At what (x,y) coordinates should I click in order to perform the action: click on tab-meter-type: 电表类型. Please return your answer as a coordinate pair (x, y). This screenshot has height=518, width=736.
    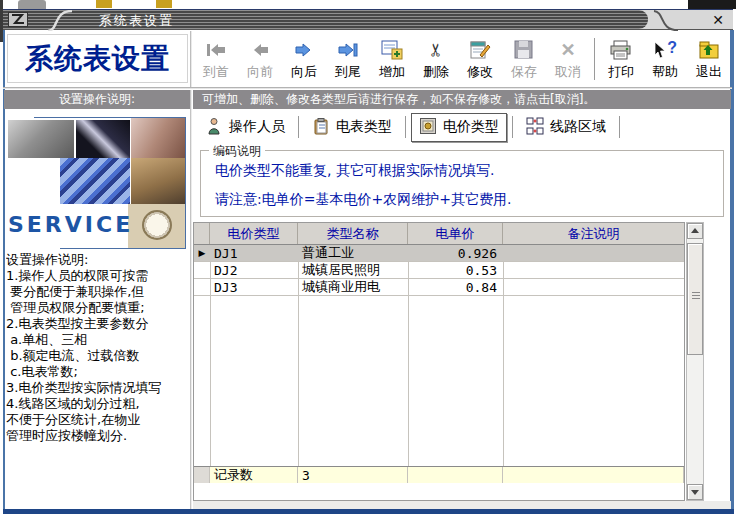
    Looking at the image, I should click on (352, 128).